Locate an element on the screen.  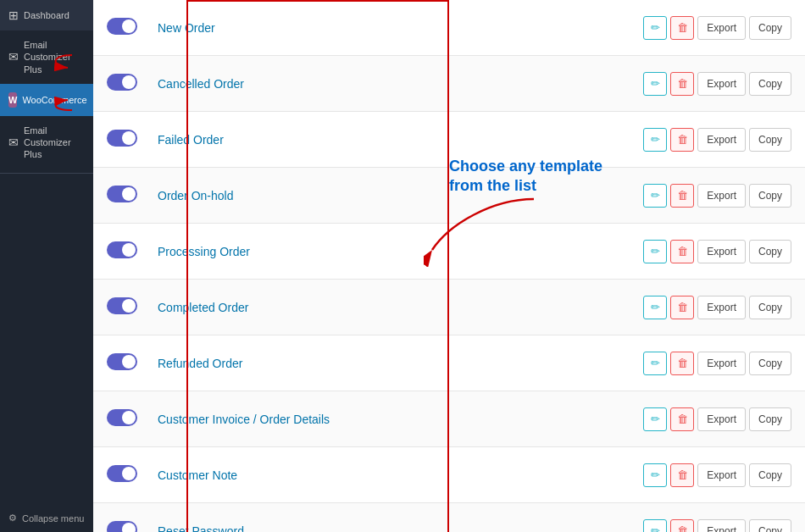
collapse-menu-button: ⚙ Collapse menu is located at coordinates (47, 518).